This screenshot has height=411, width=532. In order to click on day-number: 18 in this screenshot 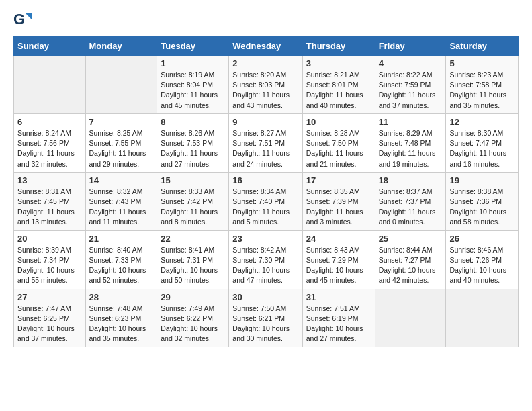, I will do `click(411, 180)`.